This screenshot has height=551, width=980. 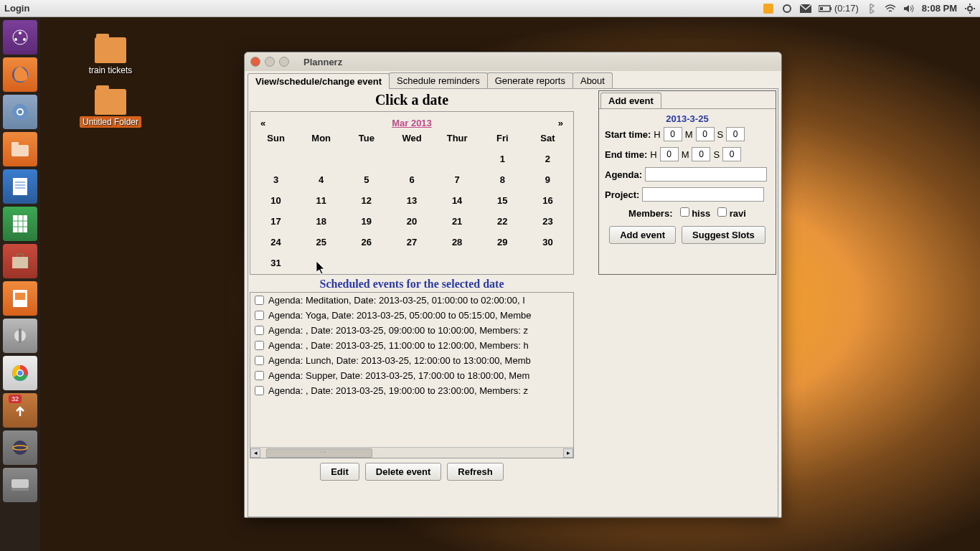 I want to click on day-31: 31, so click(x=275, y=263).